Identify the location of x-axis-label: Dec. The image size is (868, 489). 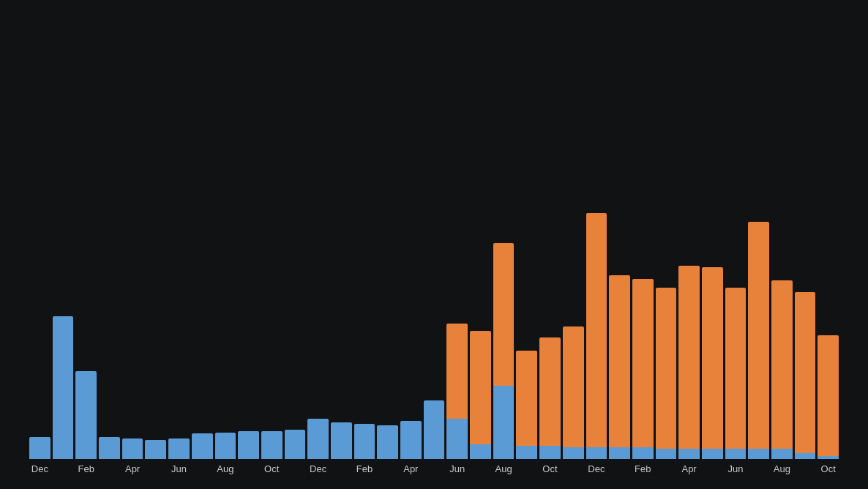
(597, 469).